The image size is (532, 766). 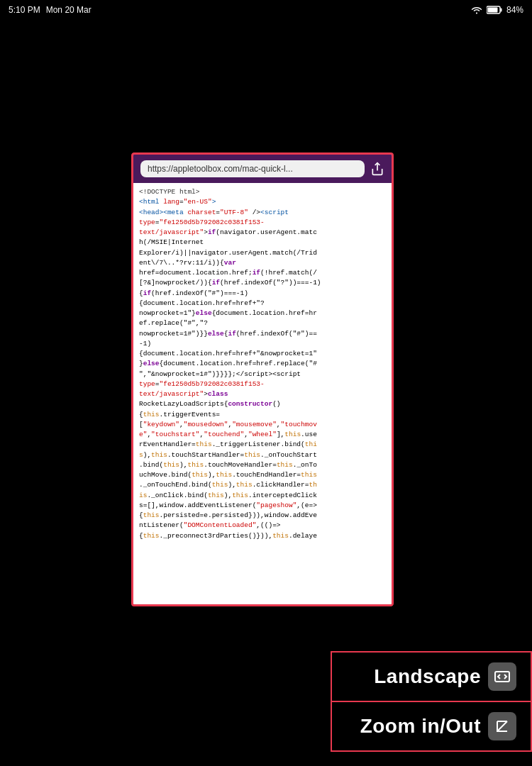 What do you see at coordinates (377, 169) in the screenshot?
I see `share-button` at bounding box center [377, 169].